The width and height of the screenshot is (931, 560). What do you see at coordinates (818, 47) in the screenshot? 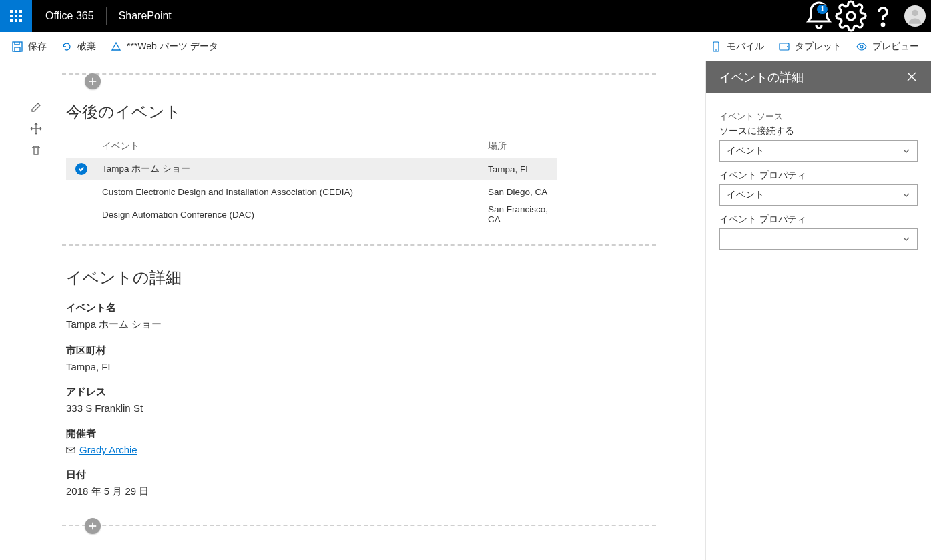
I see `tablet-label: タブレット` at bounding box center [818, 47].